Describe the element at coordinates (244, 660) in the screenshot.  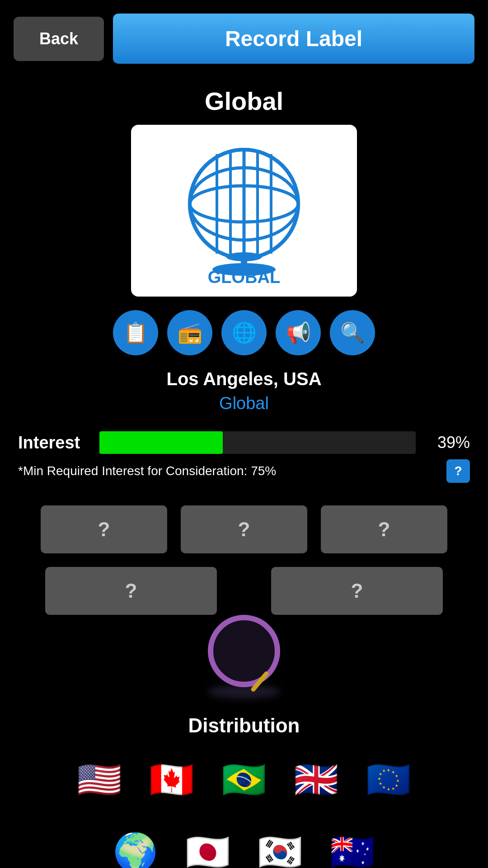
I see `magnify-overlay` at that location.